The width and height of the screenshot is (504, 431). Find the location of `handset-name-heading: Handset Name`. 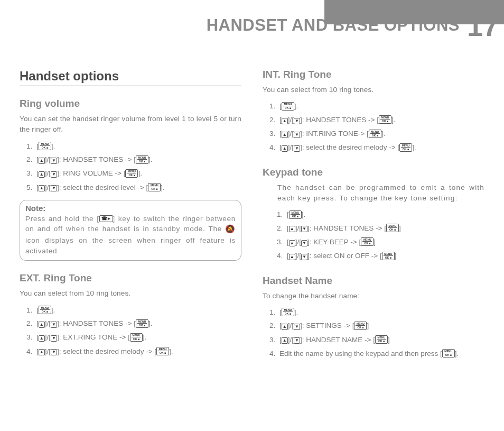

handset-name-heading: Handset Name is located at coordinates (374, 281).